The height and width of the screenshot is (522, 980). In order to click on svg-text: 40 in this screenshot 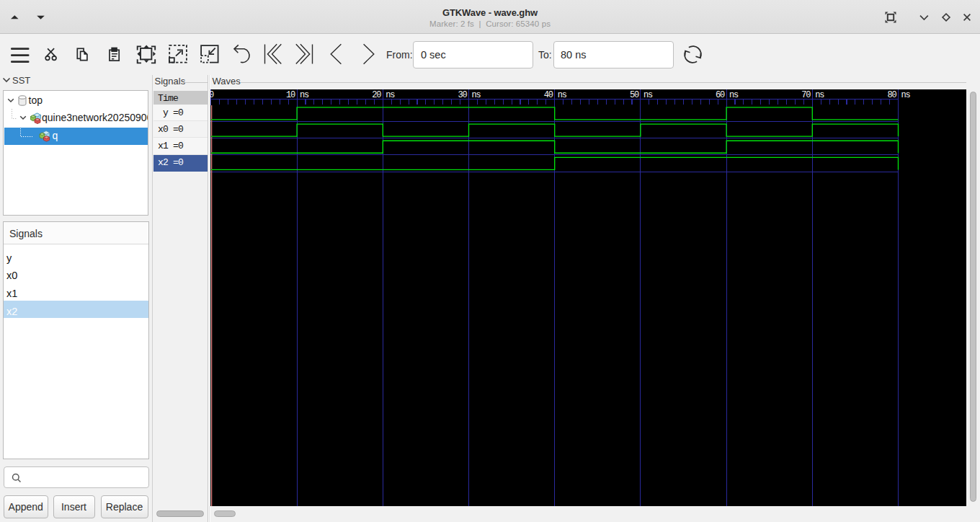, I will do `click(549, 95)`.